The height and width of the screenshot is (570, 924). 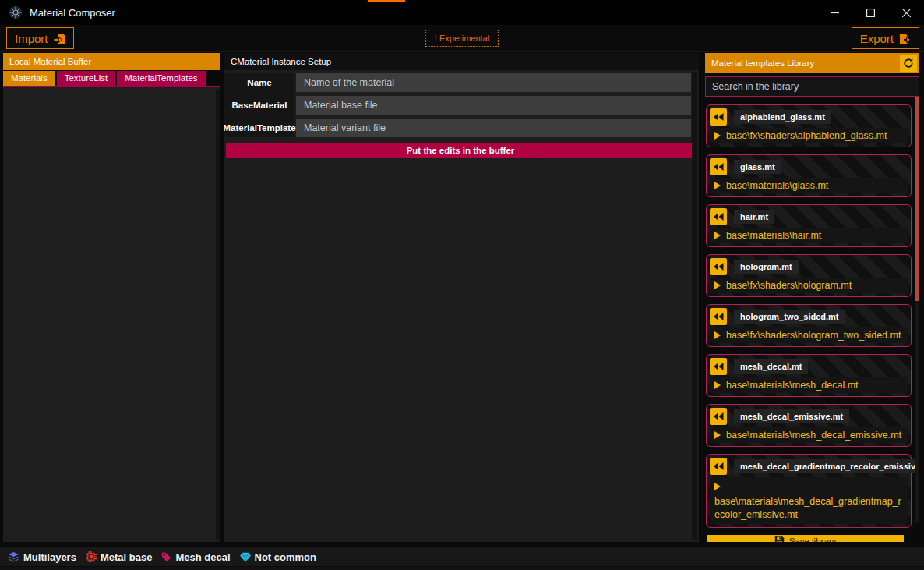 I want to click on file-import-icon, so click(x=59, y=39).